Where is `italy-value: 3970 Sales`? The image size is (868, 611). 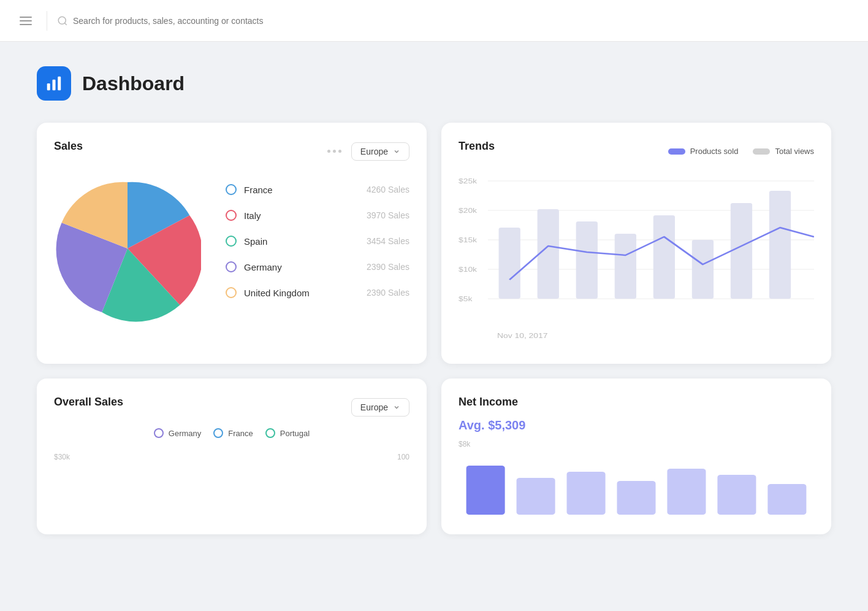
italy-value: 3970 Sales is located at coordinates (388, 215).